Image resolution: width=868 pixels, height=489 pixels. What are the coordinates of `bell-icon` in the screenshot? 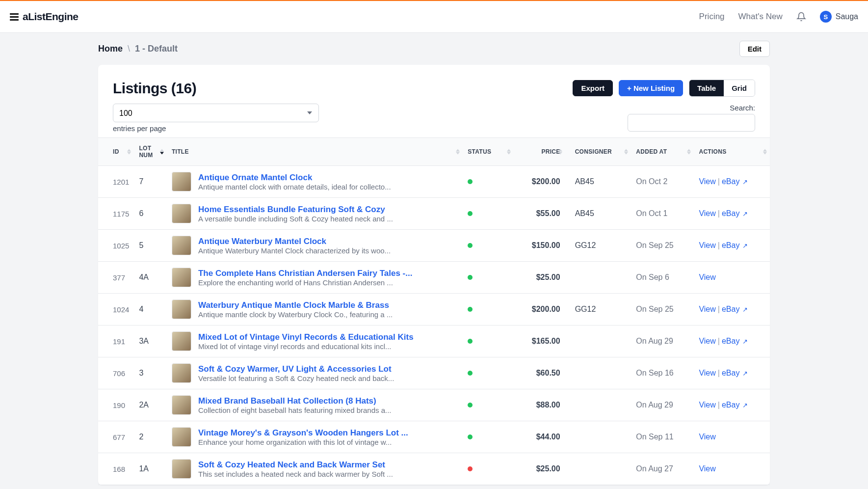 It's located at (801, 17).